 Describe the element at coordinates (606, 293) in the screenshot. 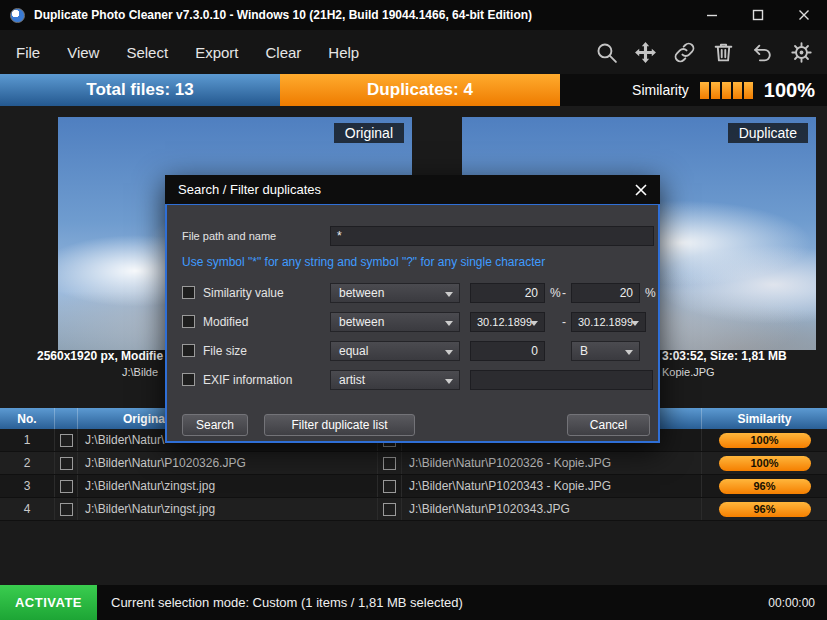

I see `similarity-to-input: 20` at that location.